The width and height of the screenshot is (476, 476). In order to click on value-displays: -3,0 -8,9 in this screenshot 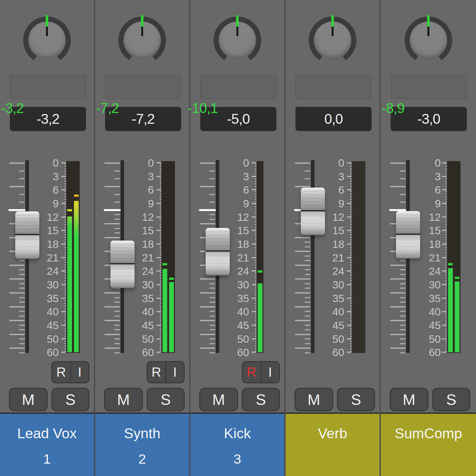, I will do `click(429, 119)`.